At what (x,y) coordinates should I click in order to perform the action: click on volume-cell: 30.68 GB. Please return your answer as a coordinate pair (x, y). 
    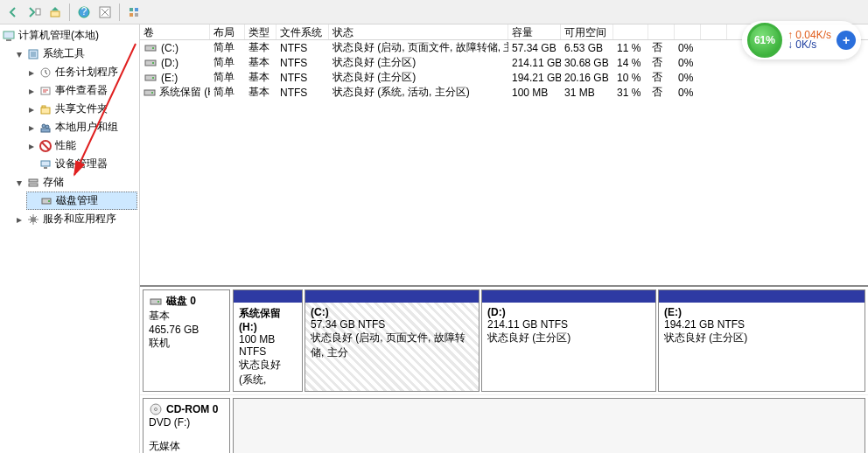
    Looking at the image, I should click on (587, 63).